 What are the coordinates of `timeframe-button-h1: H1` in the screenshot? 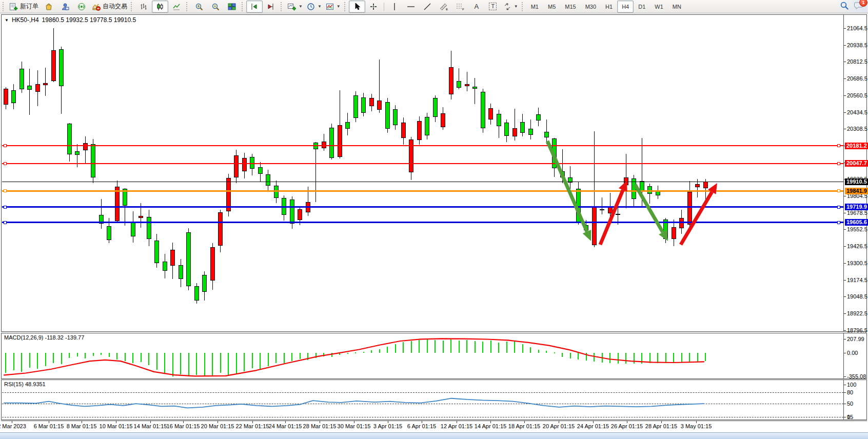 It's located at (609, 7).